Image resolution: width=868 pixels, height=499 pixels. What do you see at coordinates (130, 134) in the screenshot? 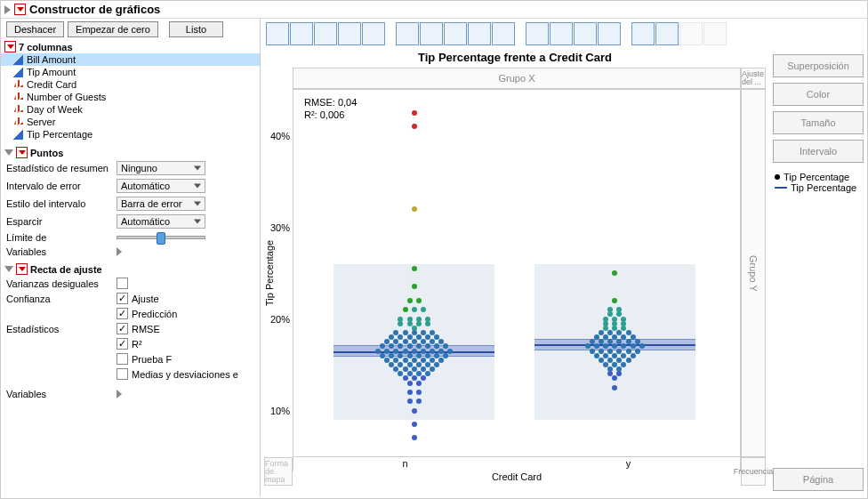
I see `column-item: Tip Percentage` at bounding box center [130, 134].